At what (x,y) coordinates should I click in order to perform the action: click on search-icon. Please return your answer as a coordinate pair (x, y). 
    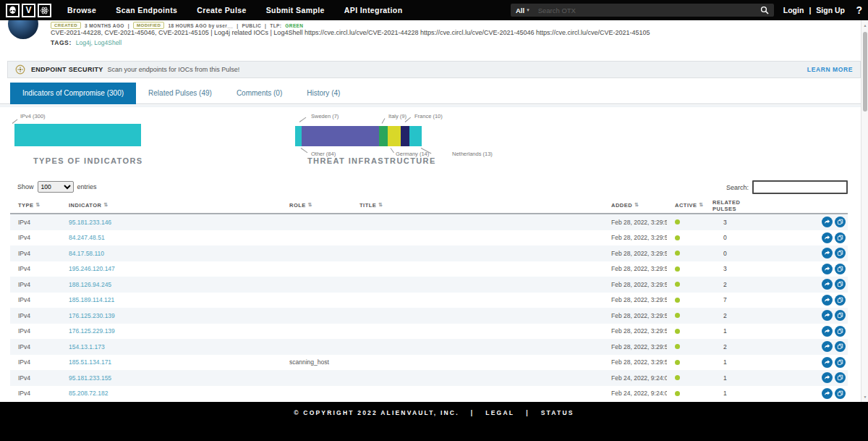
    Looking at the image, I should click on (765, 10).